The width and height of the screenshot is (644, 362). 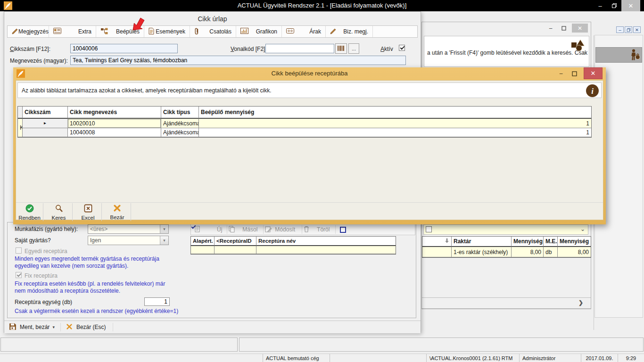 What do you see at coordinates (35, 327) in the screenshot?
I see `ment-bezar-button: Ment, bezár` at bounding box center [35, 327].